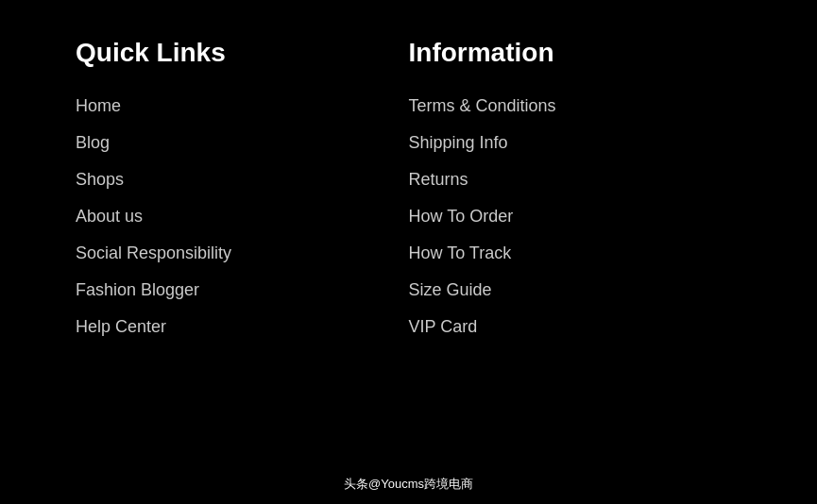  What do you see at coordinates (242, 53) in the screenshot?
I see `quick-links-title: Quick Links` at bounding box center [242, 53].